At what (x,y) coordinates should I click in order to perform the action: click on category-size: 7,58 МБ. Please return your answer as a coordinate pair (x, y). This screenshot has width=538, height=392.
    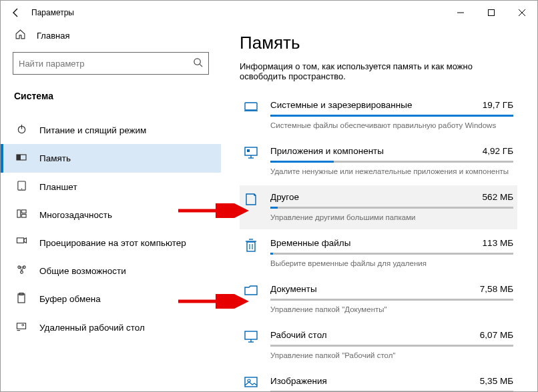
    Looking at the image, I should click on (497, 289).